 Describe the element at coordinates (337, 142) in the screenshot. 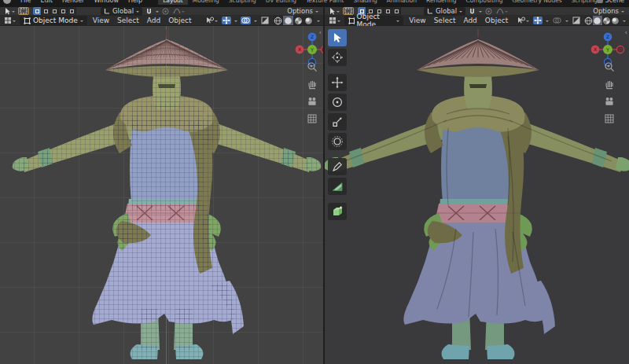

I see `tool-transform-button` at that location.